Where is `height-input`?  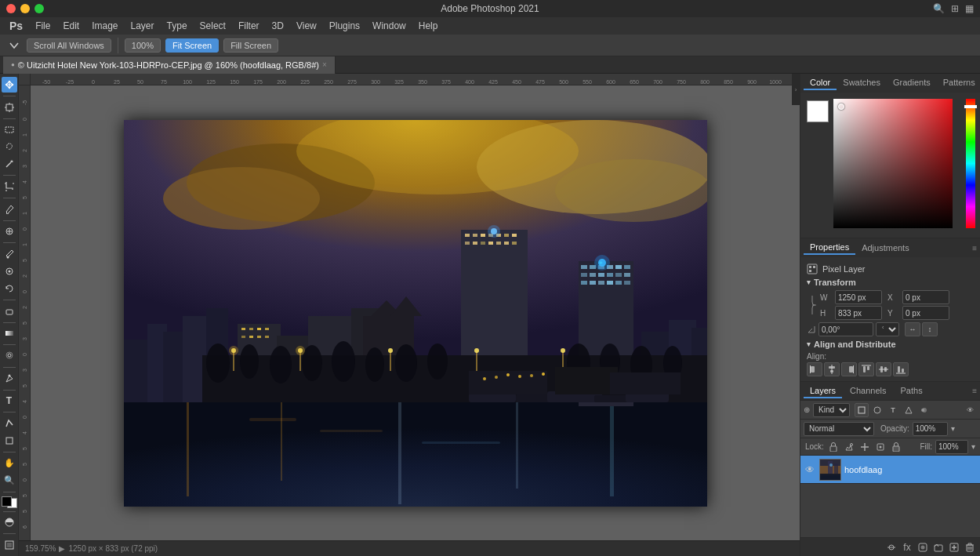 height-input is located at coordinates (858, 313).